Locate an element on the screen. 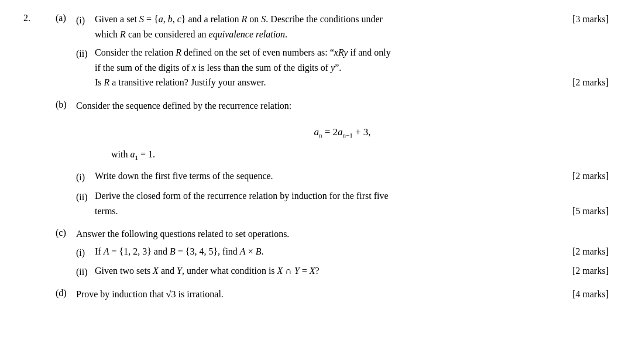  part-d-marks: [4 marks] is located at coordinates (585, 294).